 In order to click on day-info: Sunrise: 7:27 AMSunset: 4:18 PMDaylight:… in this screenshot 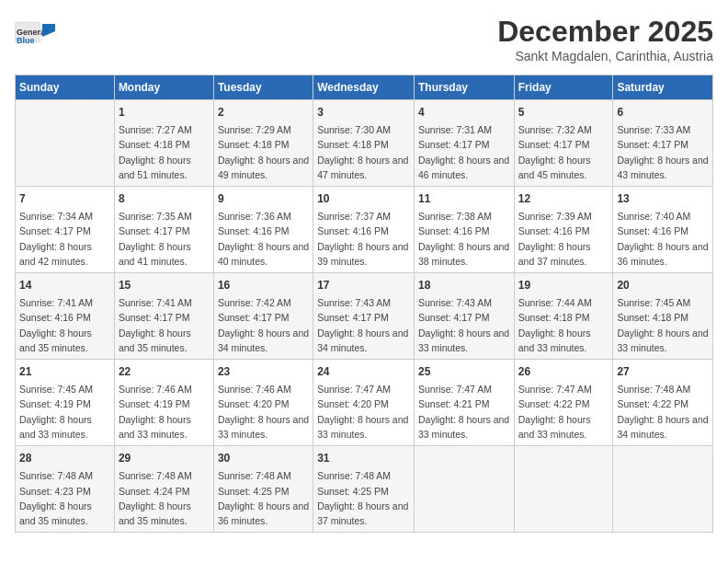, I will do `click(164, 153)`.